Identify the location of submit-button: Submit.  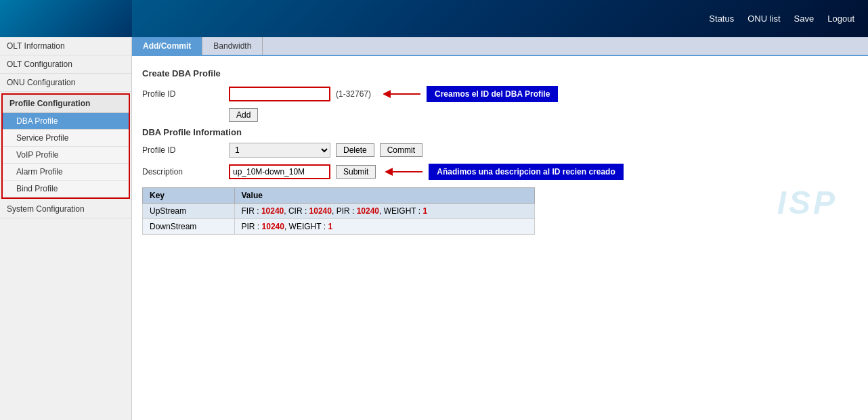
(356, 172).